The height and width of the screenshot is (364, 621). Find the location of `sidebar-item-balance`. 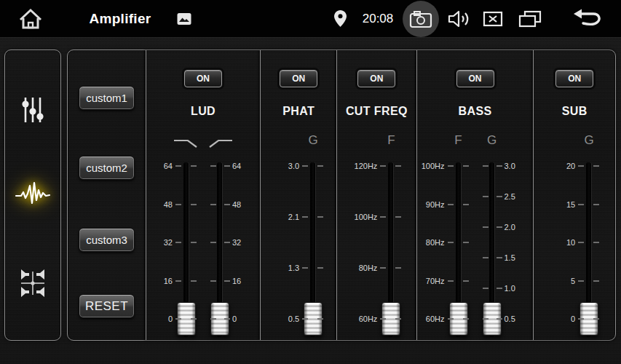

sidebar-item-balance is located at coordinates (33, 283).